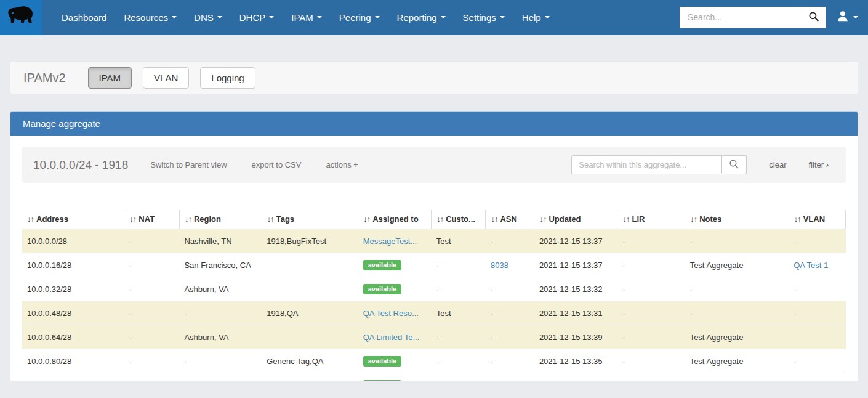  What do you see at coordinates (434, 290) in the screenshot?
I see `table-row: 10.0.0.32/28 - Ashburn, VA available - -…` at bounding box center [434, 290].